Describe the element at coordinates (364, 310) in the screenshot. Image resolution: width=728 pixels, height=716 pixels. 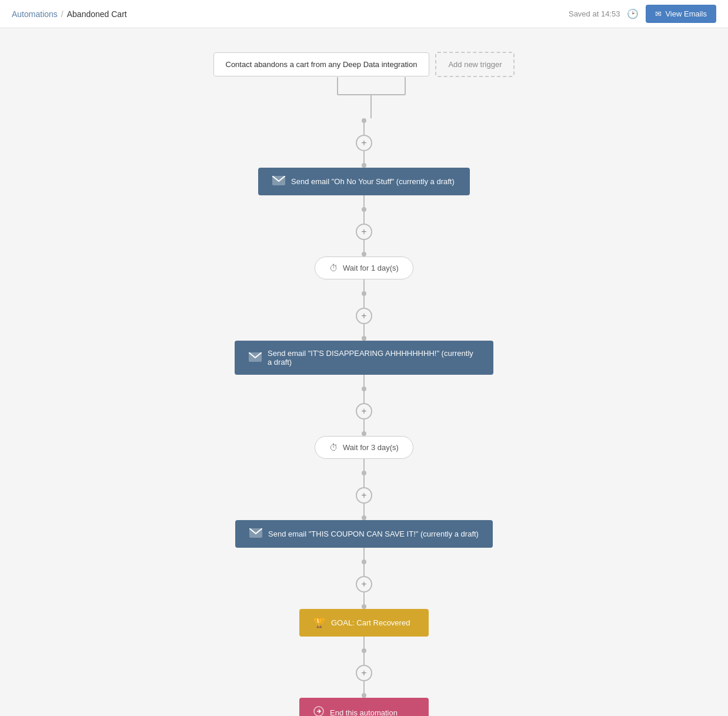
I see `connector-3: +` at that location.